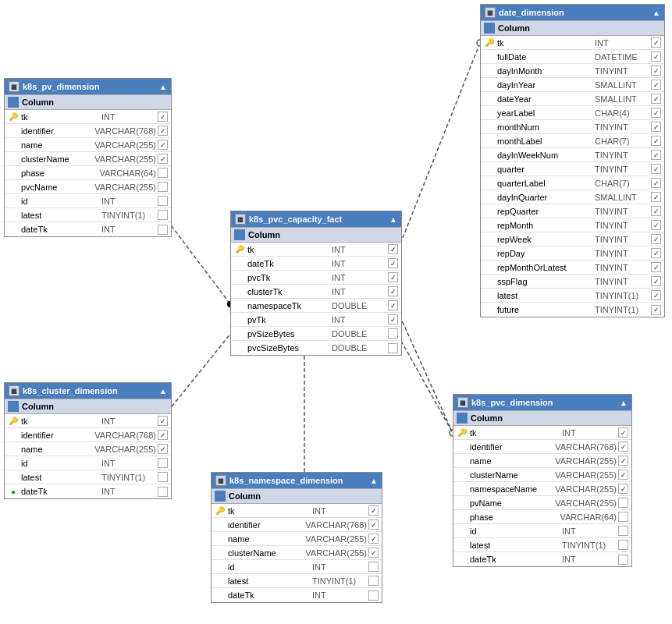 The height and width of the screenshot is (624, 672). I want to click on table-k8s-pvc-dimension-title: k8s_pvc_dimension, so click(512, 402).